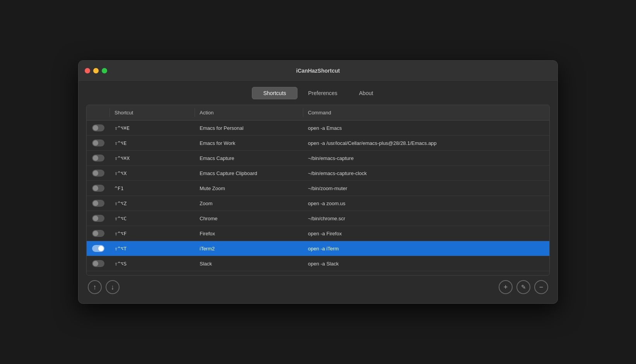  What do you see at coordinates (249, 249) in the screenshot?
I see `action-cell: iTerm2` at bounding box center [249, 249].